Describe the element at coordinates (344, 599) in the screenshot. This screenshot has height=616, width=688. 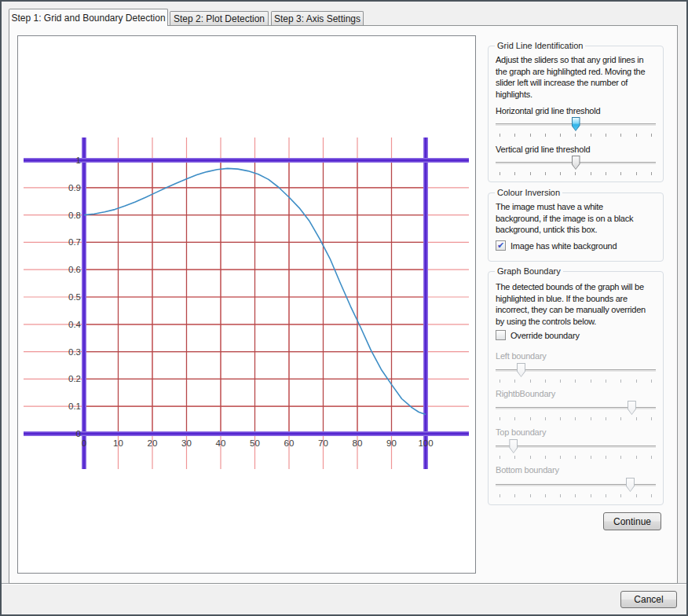
I see `dialog-button-bar: Cancel` at that location.